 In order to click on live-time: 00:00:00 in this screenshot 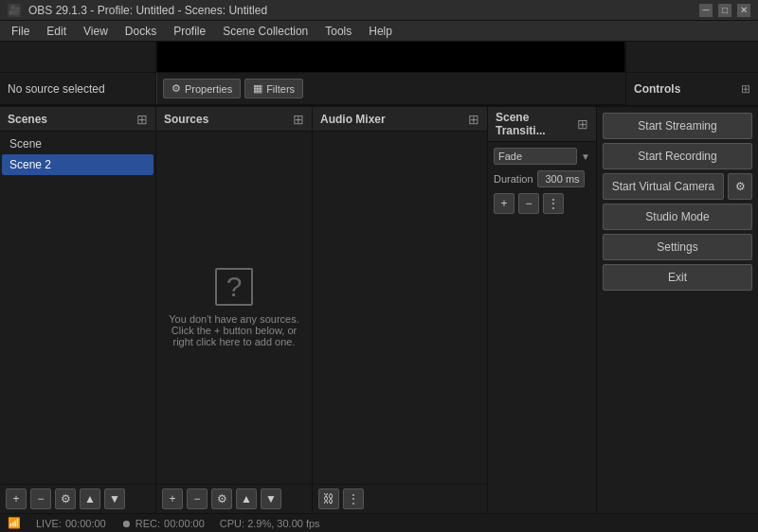, I will do `click(85, 523)`.